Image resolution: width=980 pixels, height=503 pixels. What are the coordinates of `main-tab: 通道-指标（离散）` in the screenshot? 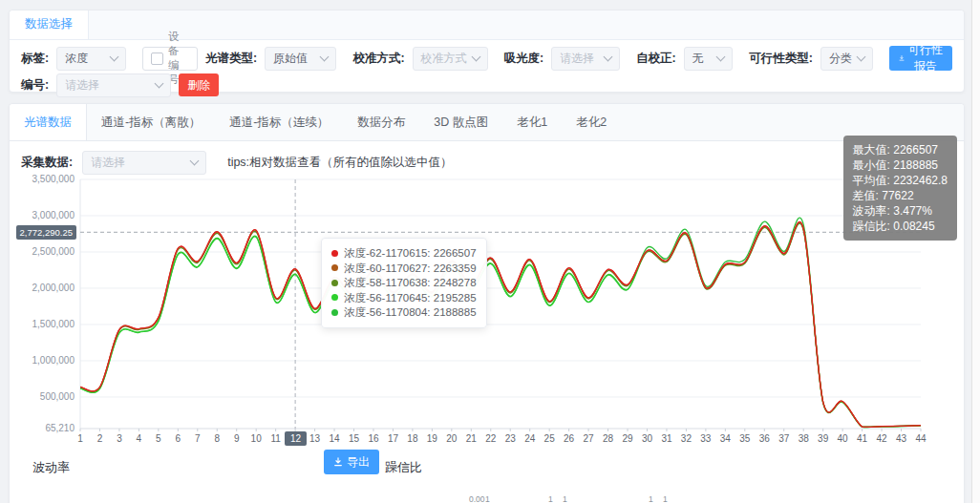 It's located at (151, 122).